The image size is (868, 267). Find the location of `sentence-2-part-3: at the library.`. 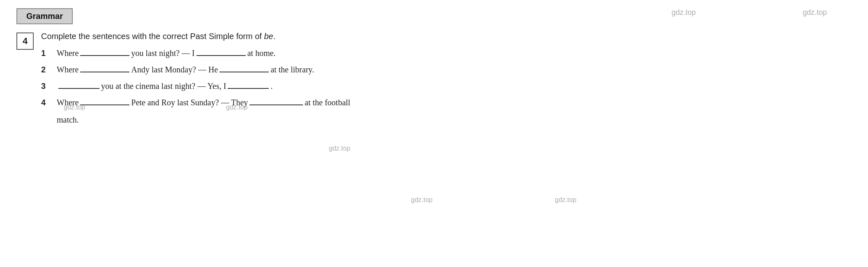

sentence-2-part-3: at the library. is located at coordinates (292, 70).